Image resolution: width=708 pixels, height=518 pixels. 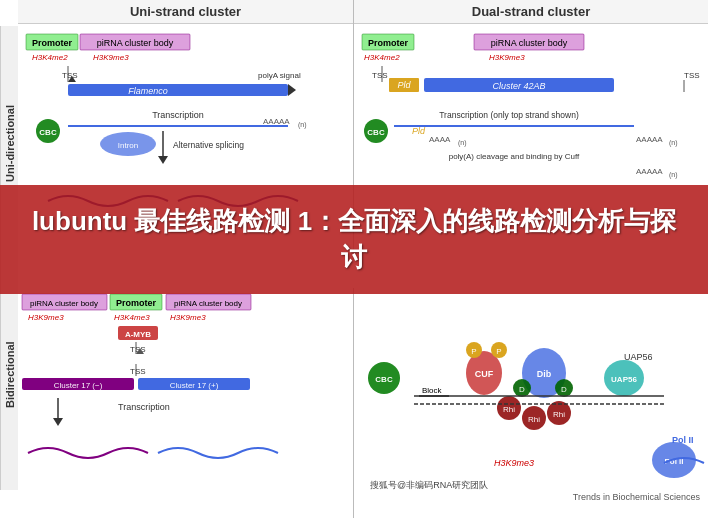 I want to click on svg-text: Dib, so click(x=544, y=374).